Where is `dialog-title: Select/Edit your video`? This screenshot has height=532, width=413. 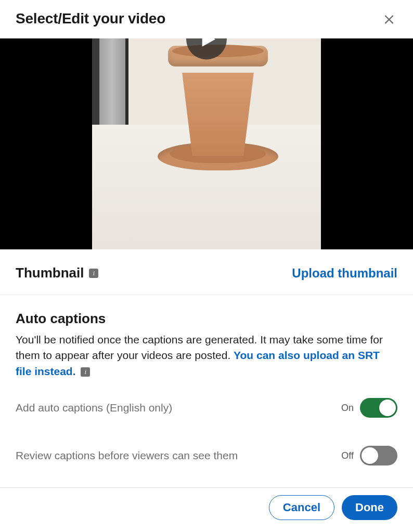
dialog-title: Select/Edit your video is located at coordinates (91, 19).